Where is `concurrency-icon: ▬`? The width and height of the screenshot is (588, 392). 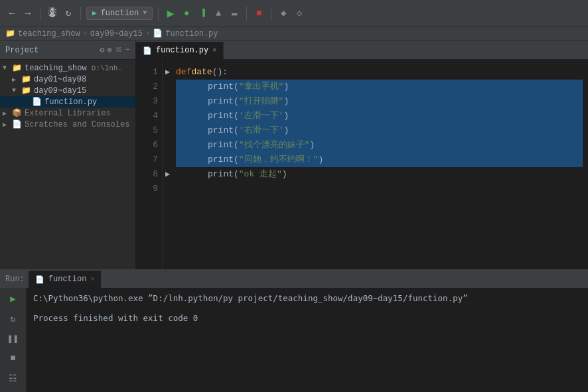 concurrency-icon: ▬ is located at coordinates (234, 13).